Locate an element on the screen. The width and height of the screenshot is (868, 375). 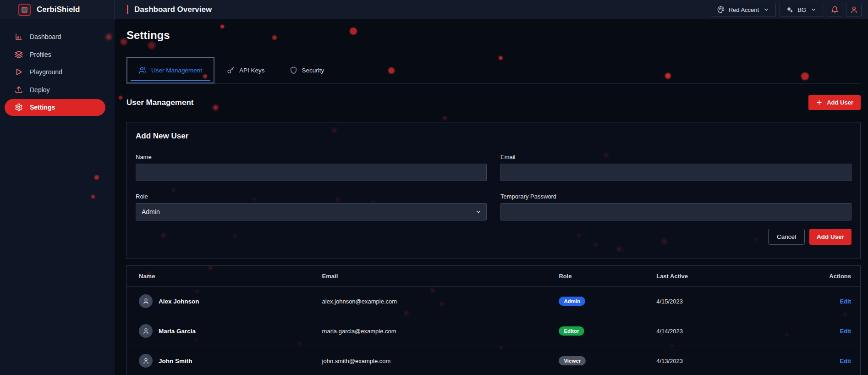
brand: CerbiShield is located at coordinates (57, 10).